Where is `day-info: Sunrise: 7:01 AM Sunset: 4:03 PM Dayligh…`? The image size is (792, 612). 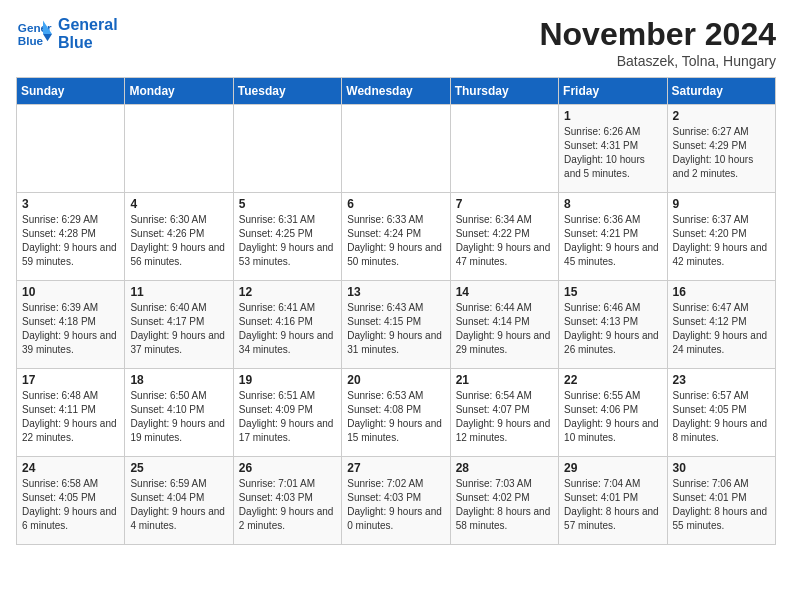 day-info: Sunrise: 7:01 AM Sunset: 4:03 PM Dayligh… is located at coordinates (288, 505).